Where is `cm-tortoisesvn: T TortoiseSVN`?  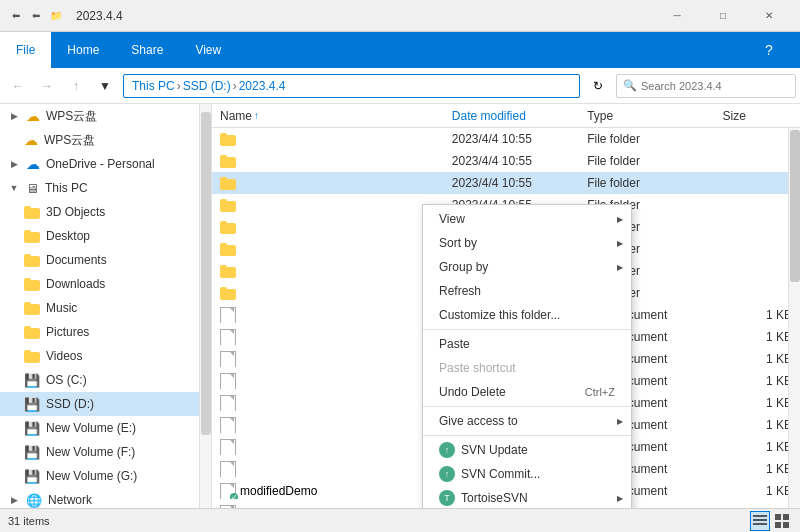
cm-tortoisesvn: T TortoiseSVN is located at coordinates (527, 497).